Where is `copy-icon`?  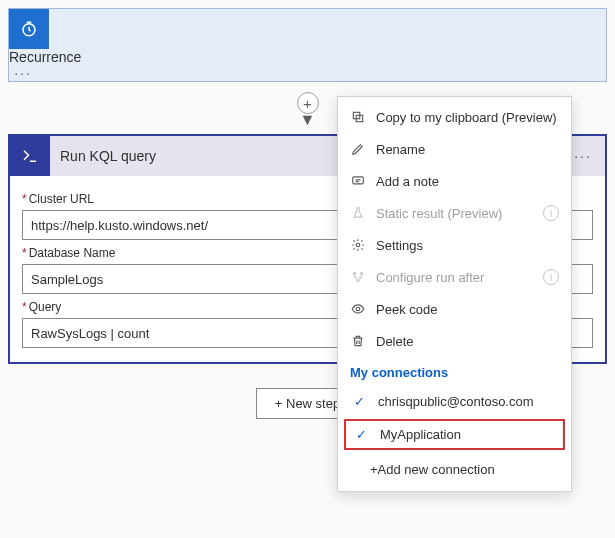
copy-icon is located at coordinates (358, 117).